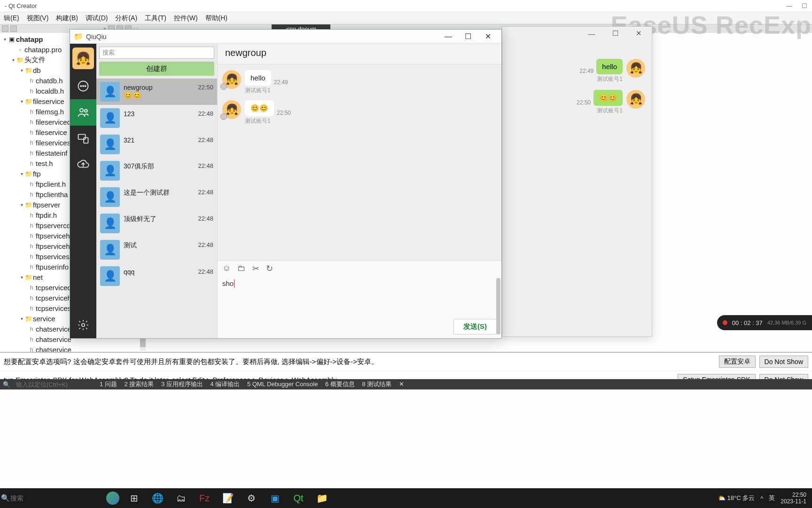 The height and width of the screenshot is (508, 812). What do you see at coordinates (53, 385) in the screenshot?
I see `locator-input` at bounding box center [53, 385].